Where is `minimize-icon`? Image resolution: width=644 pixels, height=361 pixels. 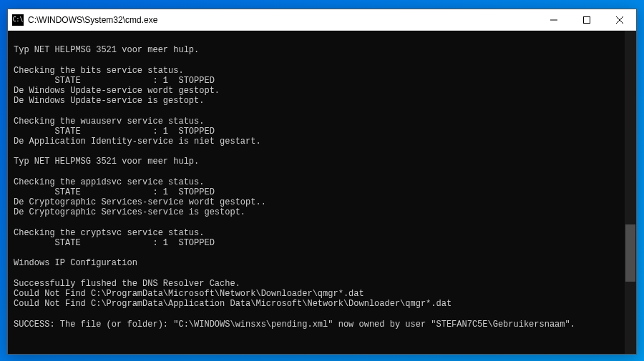 minimize-icon is located at coordinates (554, 20).